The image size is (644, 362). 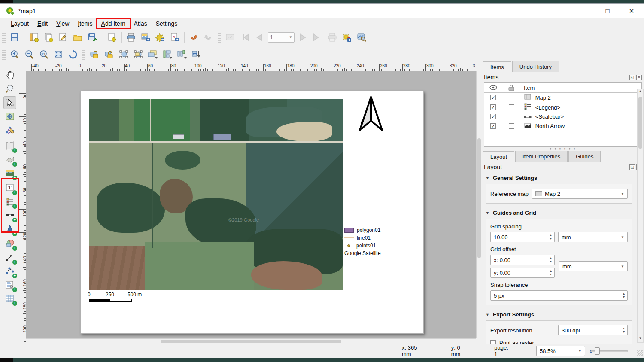 I want to click on tab-layout: Layout, so click(x=499, y=157).